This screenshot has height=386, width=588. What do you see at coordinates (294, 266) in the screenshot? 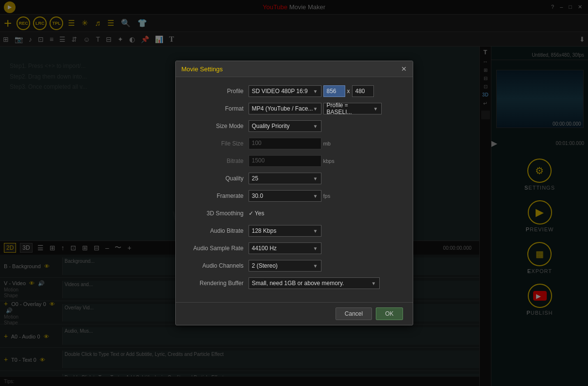
I see `audio-channels-row: Audio Channels 2 (Stereo) ▼` at bounding box center [294, 266].